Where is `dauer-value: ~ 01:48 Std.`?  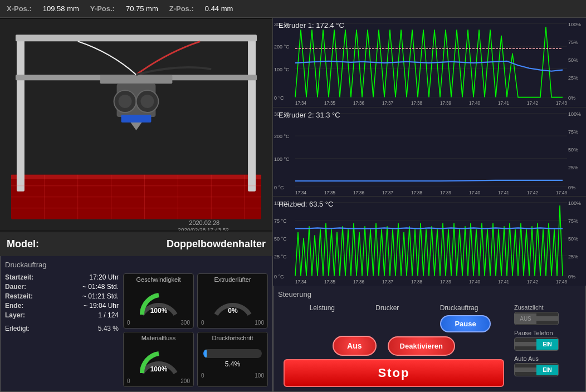
dauer-value: ~ 01:48 Std. is located at coordinates (81, 287).